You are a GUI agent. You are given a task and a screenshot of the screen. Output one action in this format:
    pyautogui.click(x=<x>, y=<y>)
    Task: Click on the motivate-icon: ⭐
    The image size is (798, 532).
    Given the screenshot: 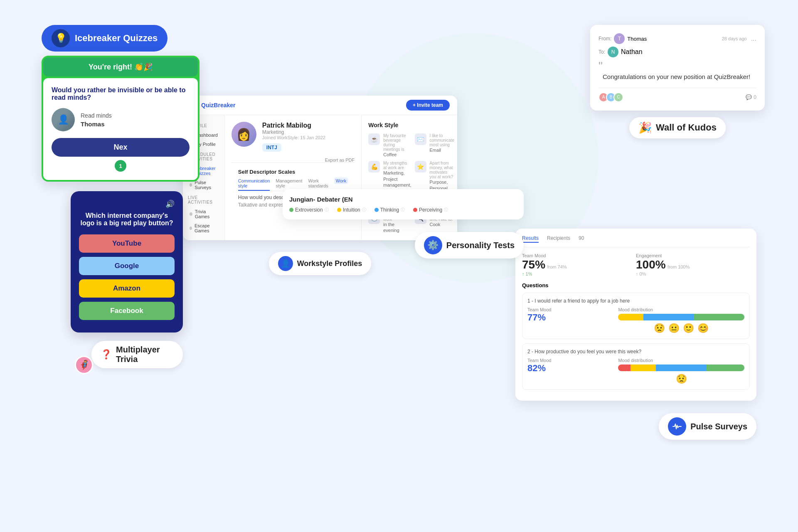 What is the action you would take?
    pyautogui.click(x=421, y=167)
    